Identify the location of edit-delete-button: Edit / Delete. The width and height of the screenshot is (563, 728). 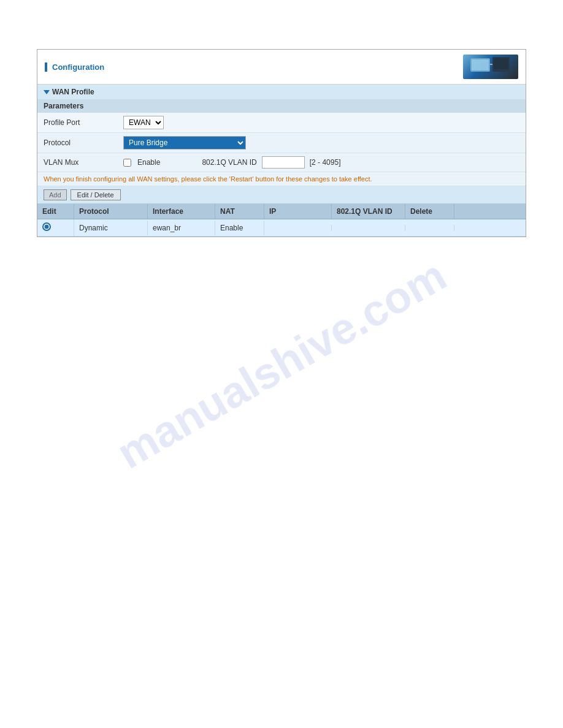
(96, 195).